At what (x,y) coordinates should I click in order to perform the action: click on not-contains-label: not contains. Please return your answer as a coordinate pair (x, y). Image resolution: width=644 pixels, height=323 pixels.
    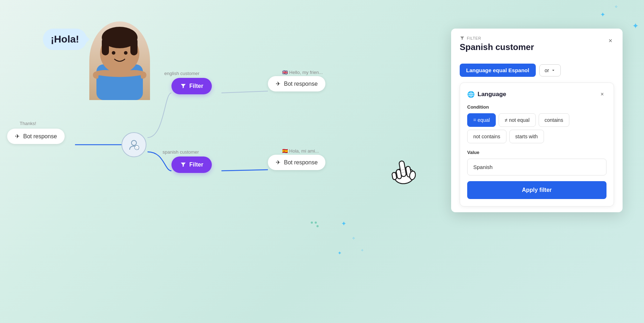
    Looking at the image, I should click on (487, 136).